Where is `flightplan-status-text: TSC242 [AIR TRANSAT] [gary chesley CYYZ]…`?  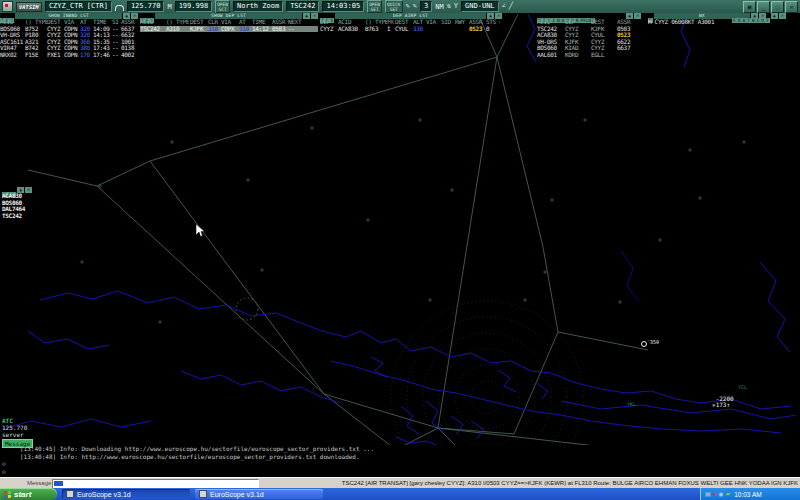
flightplan-status-text: TSC242 [AIR TRANSAT] [gary chesley CYYZ]… is located at coordinates (530, 483).